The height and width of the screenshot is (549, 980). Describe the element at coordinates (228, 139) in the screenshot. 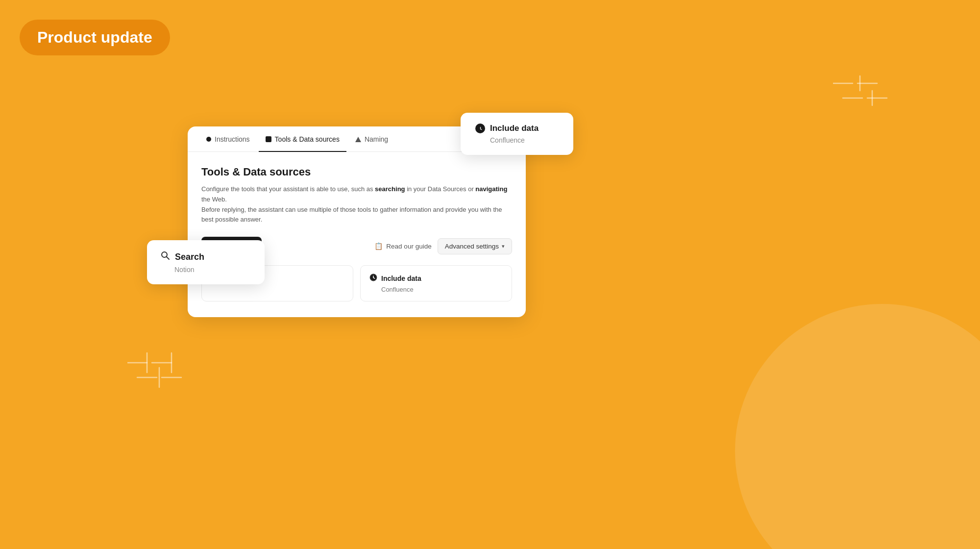

I see `tab-instructions: Instructions` at that location.